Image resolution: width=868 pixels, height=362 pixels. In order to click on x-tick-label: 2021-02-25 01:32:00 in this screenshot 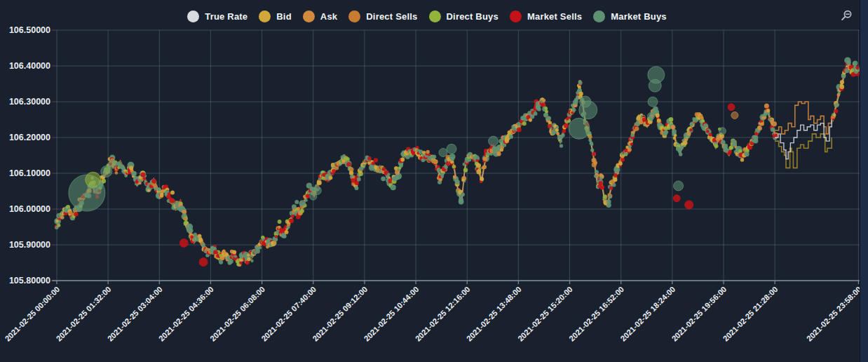, I will do `click(84, 314)`.